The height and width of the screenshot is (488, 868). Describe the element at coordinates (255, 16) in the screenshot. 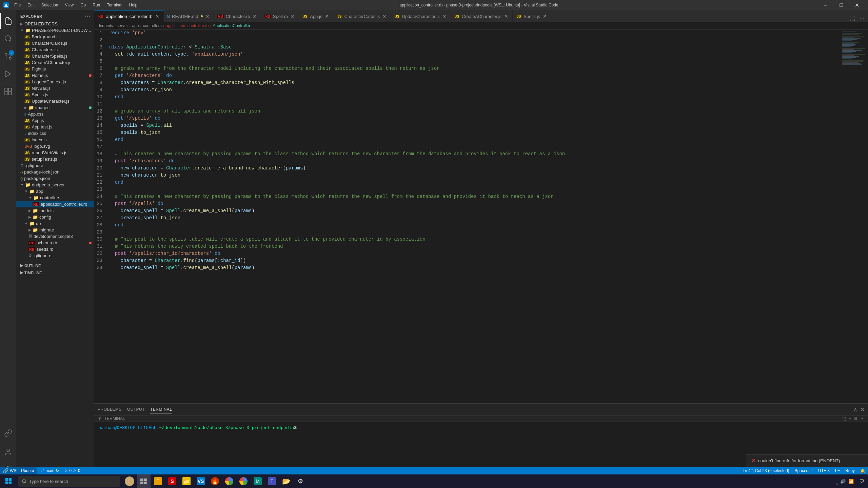

I see `tab-close-characterrb: ✕` at that location.